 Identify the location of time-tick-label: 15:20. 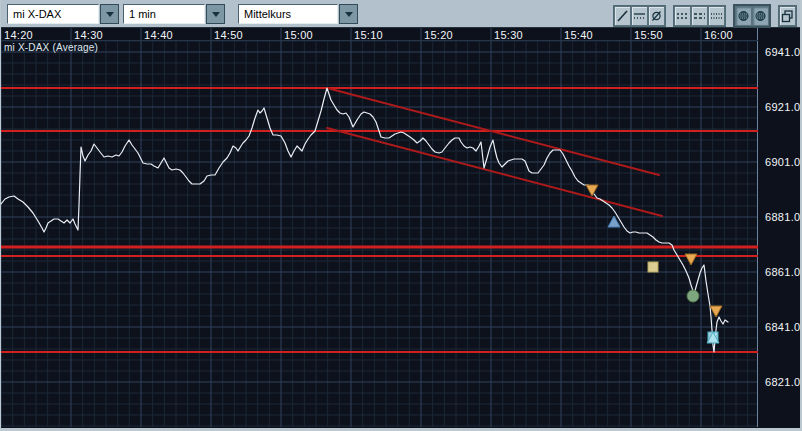
(438, 35).